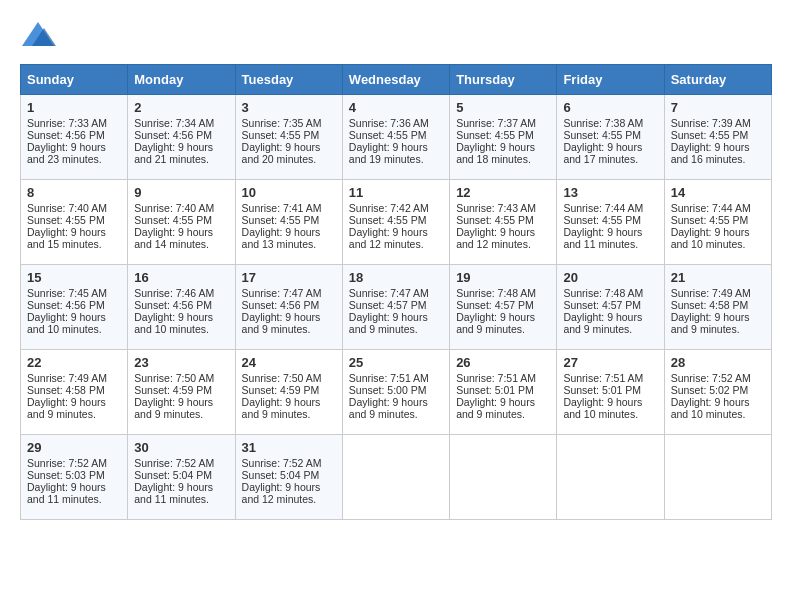 Image resolution: width=792 pixels, height=612 pixels. Describe the element at coordinates (396, 308) in the screenshot. I see `calendar-cell: 18Sunrise: 7:47 AMSunset: 4:57 PMDayligh…` at that location.